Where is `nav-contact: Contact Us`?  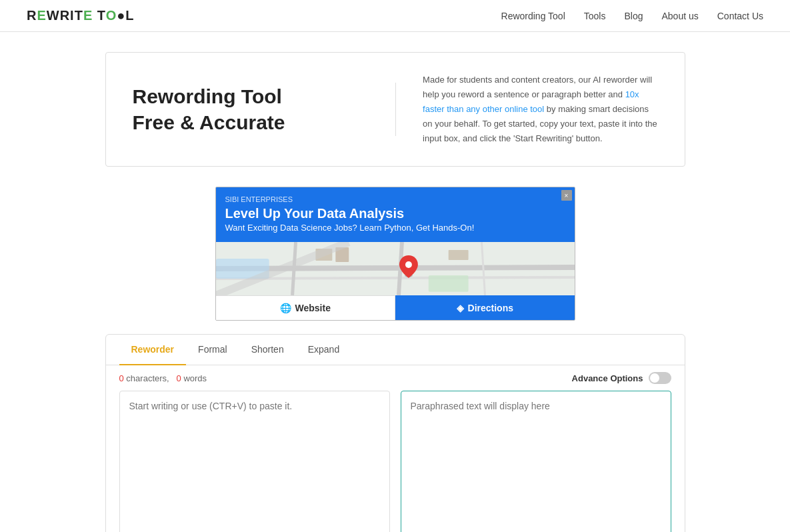 nav-contact: Contact Us is located at coordinates (740, 16).